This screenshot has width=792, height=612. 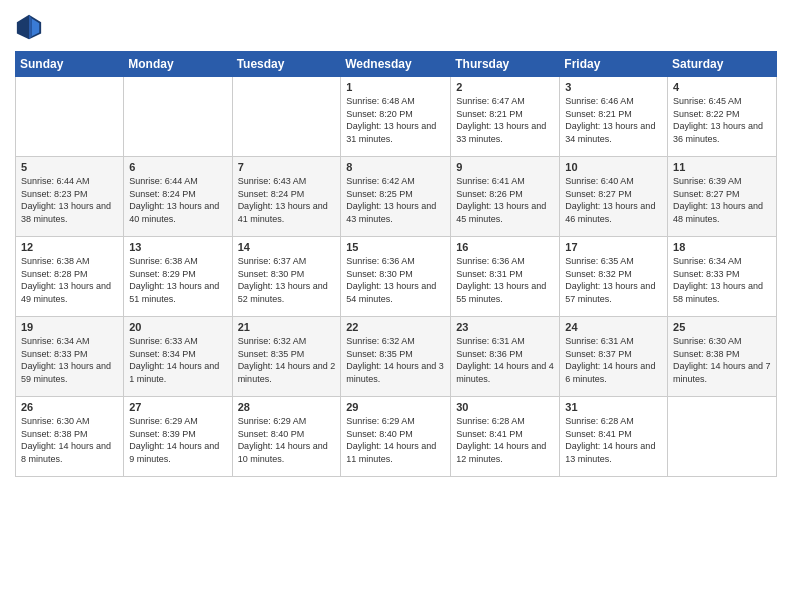 I want to click on calendar-cell: 30Sunrise: 6:28 AMSunset: 8:41 PMDayligh…, so click(x=506, y=437).